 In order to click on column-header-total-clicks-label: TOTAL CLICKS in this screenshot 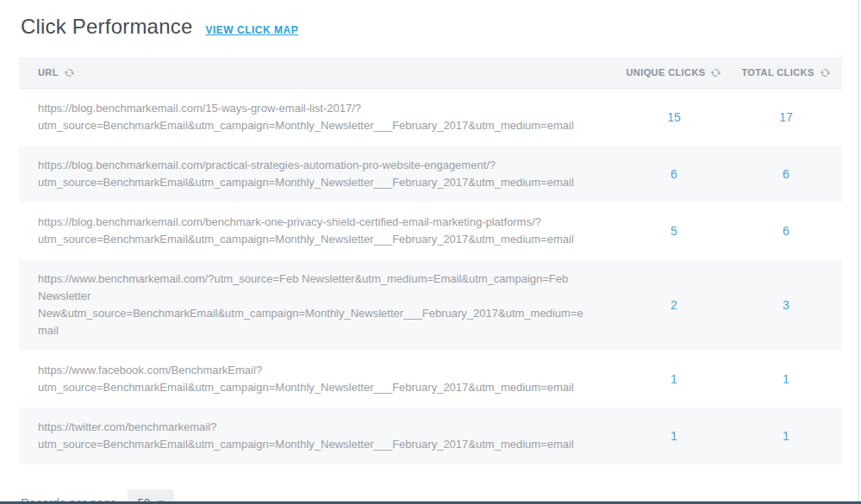, I will do `click(777, 72)`.